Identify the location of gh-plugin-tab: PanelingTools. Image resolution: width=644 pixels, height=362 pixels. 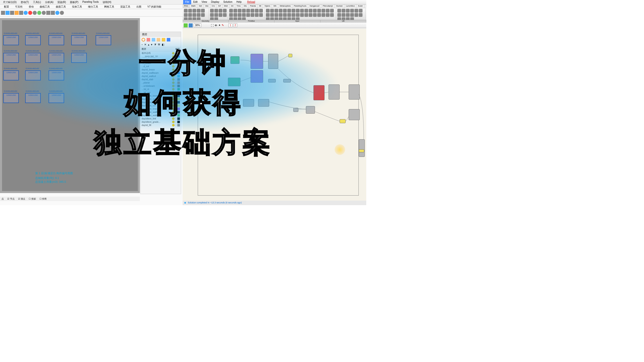
(300, 6).